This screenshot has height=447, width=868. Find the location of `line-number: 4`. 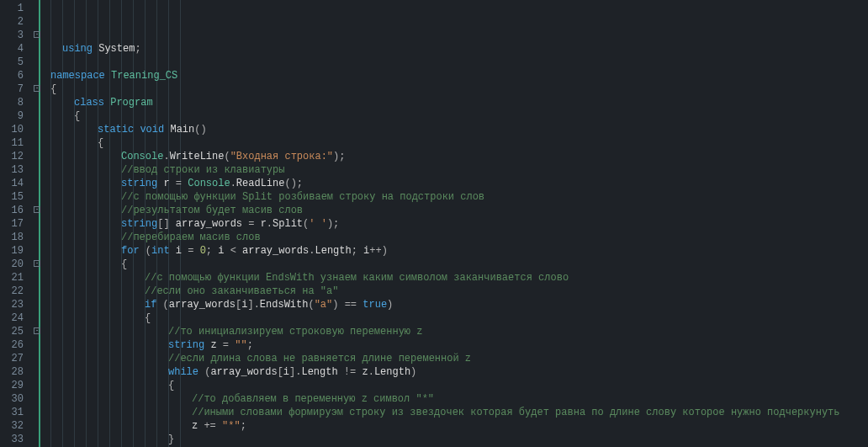

line-number: 4 is located at coordinates (16, 49).